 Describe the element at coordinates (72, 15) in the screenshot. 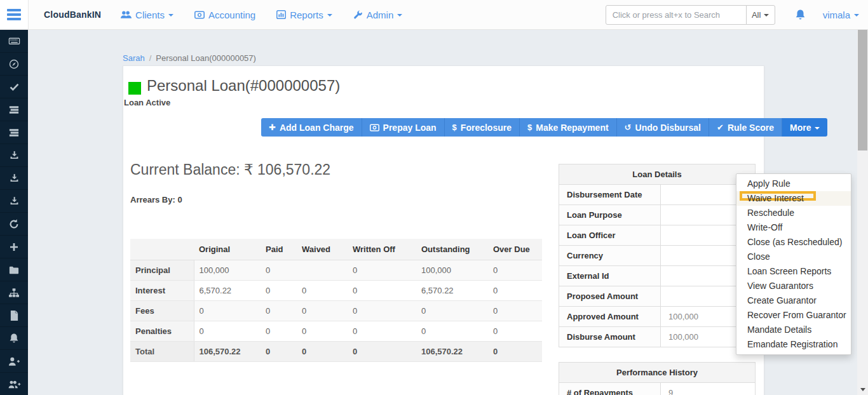

I see `brand-logo: CloudBankIN` at that location.